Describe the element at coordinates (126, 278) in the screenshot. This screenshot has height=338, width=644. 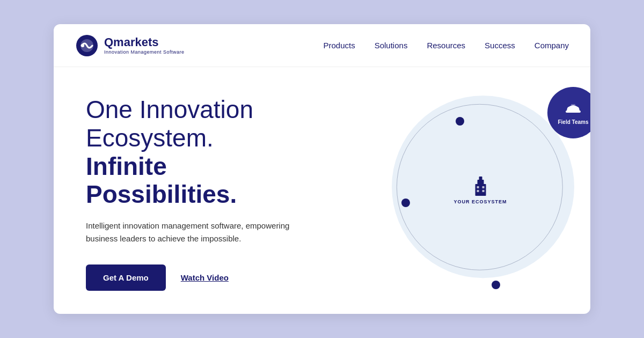
I see `get-demo-button: Get A Demo` at that location.